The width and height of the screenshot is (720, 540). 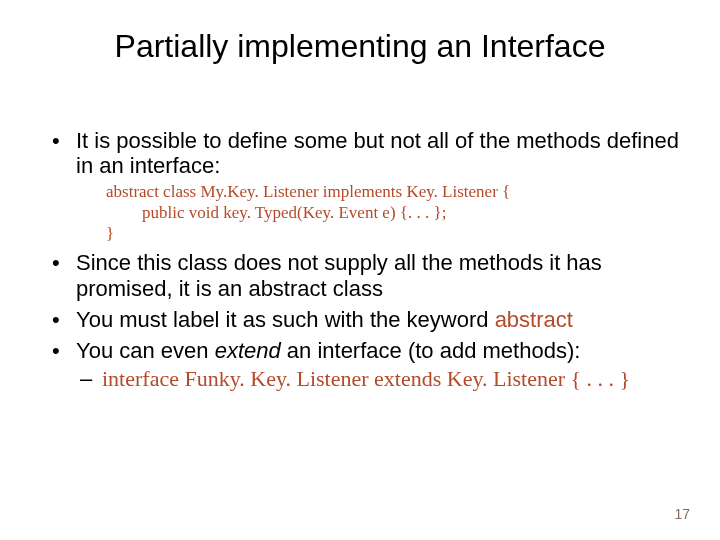 I want to click on sub-bullet-list: interface Funky. Key. Listener extends K…, so click(x=381, y=378).